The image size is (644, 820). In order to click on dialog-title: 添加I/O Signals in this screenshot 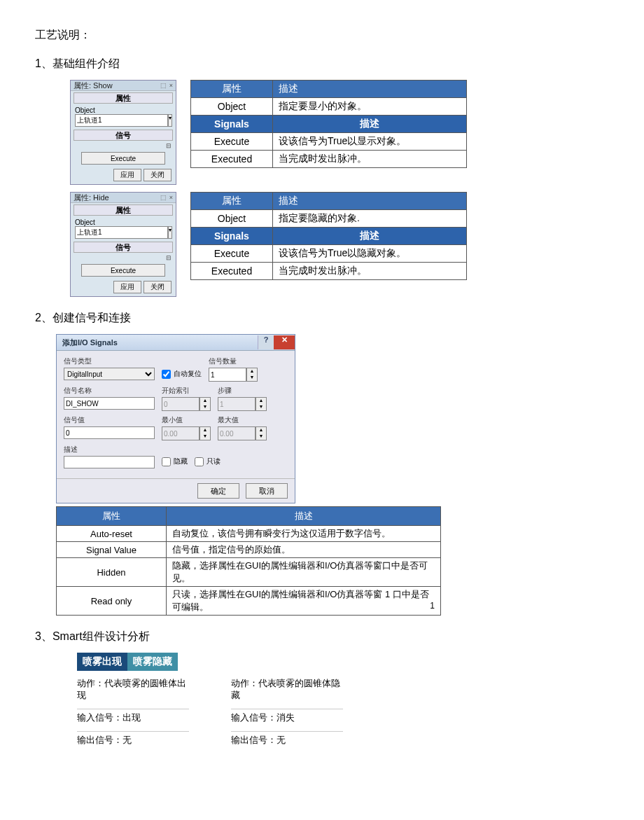, I will do `click(157, 343)`.